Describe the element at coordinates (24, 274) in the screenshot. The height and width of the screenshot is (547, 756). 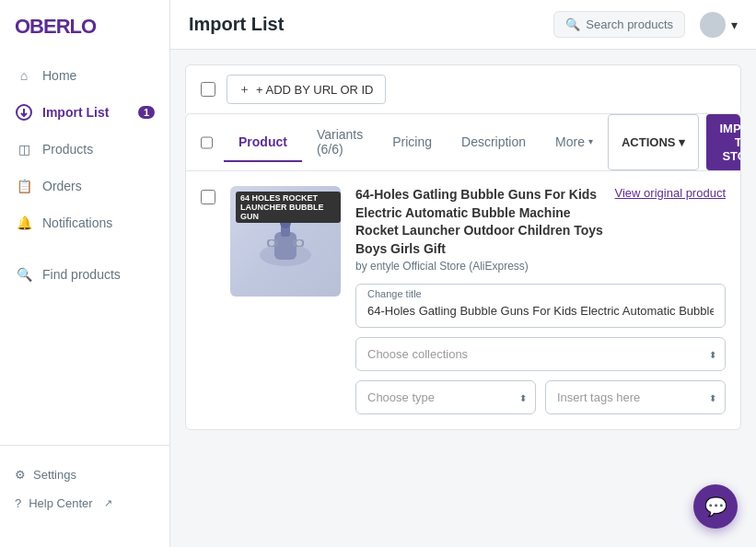
I see `find-products-icon: 🔍` at that location.